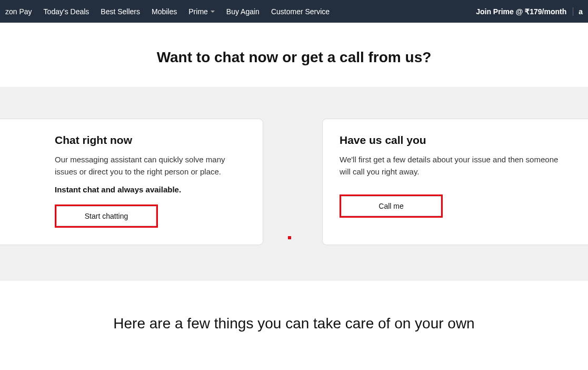  Describe the element at coordinates (524, 12) in the screenshot. I see `nav-join-prime: Join Prime @ ₹179/month` at that location.